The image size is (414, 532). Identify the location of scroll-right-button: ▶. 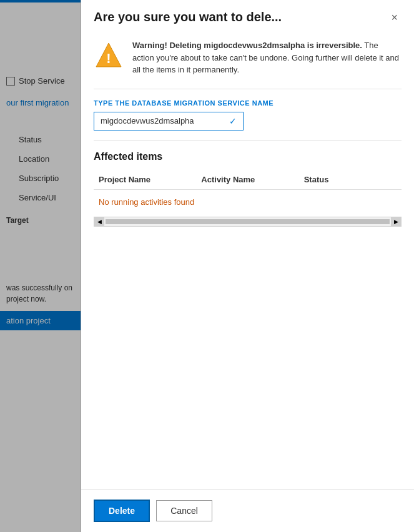
(396, 222).